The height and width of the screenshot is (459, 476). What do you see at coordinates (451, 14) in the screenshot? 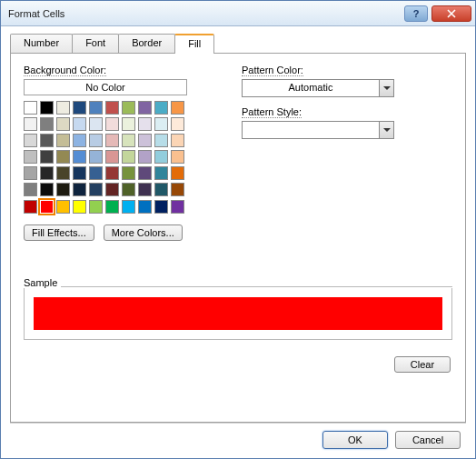
I see `close-button` at bounding box center [451, 14].